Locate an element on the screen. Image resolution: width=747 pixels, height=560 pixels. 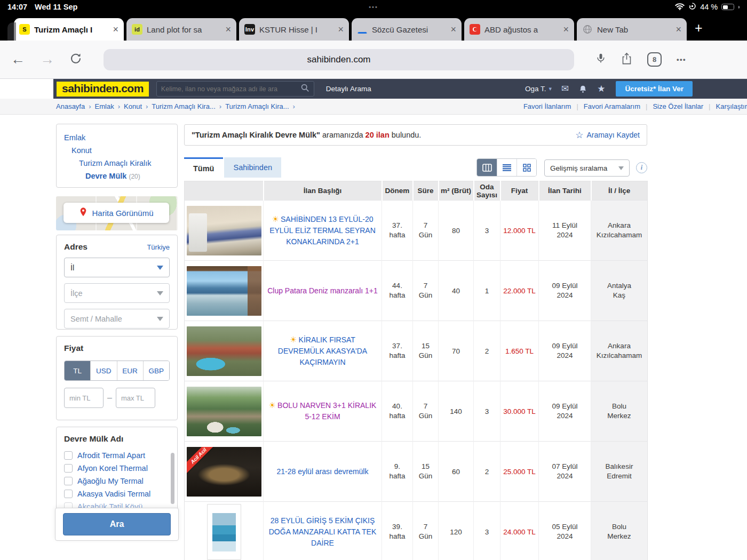
post-ad-button: Ücretsiz* İlan Ver is located at coordinates (654, 89).